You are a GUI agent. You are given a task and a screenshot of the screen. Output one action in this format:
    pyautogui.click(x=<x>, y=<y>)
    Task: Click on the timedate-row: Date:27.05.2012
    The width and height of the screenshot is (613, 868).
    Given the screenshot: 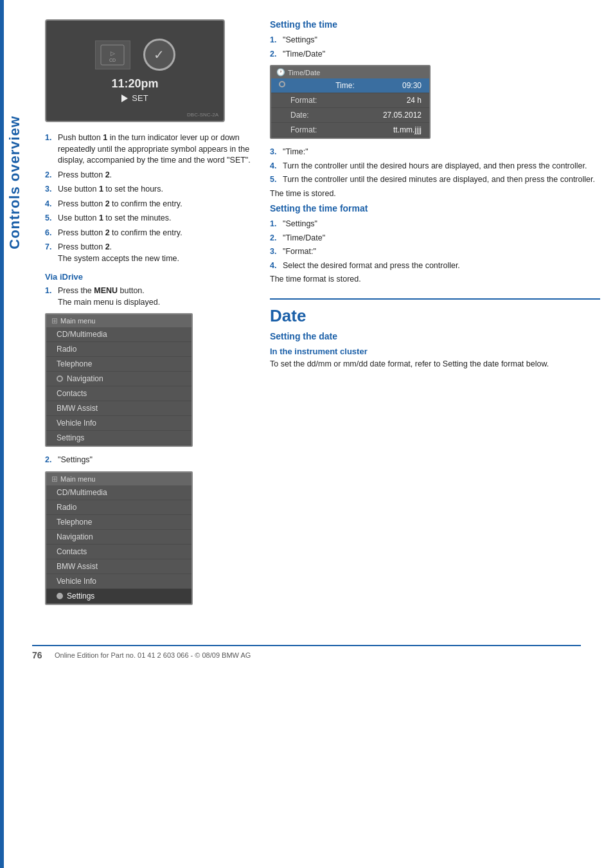 What is the action you would take?
    pyautogui.click(x=350, y=116)
    